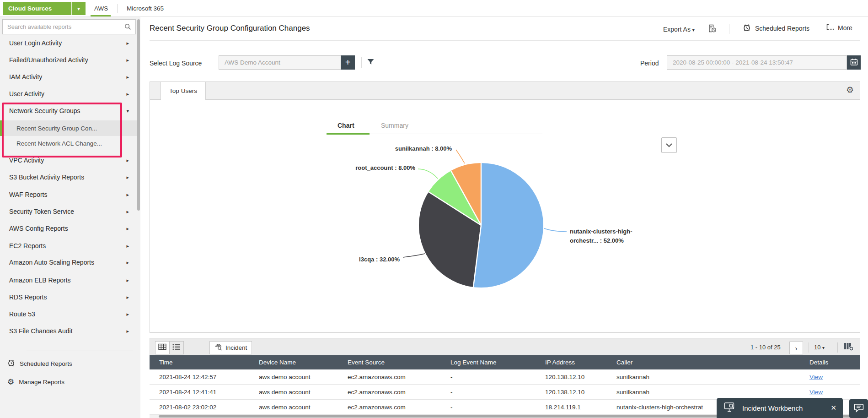 This screenshot has width=868, height=418. Describe the element at coordinates (209, 363) in the screenshot. I see `col-time: Time` at that location.